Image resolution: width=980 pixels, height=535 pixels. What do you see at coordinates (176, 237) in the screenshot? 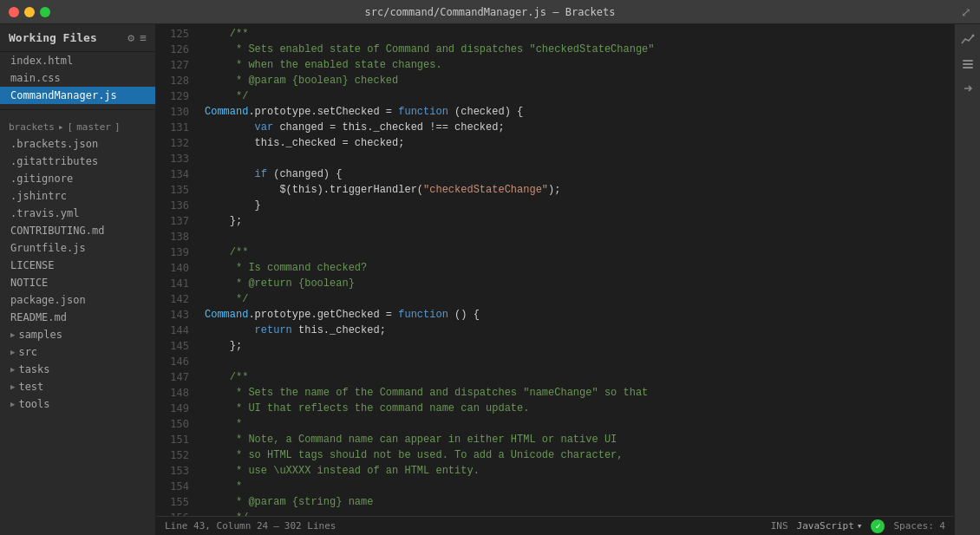
I see `line-number: 138` at bounding box center [176, 237].